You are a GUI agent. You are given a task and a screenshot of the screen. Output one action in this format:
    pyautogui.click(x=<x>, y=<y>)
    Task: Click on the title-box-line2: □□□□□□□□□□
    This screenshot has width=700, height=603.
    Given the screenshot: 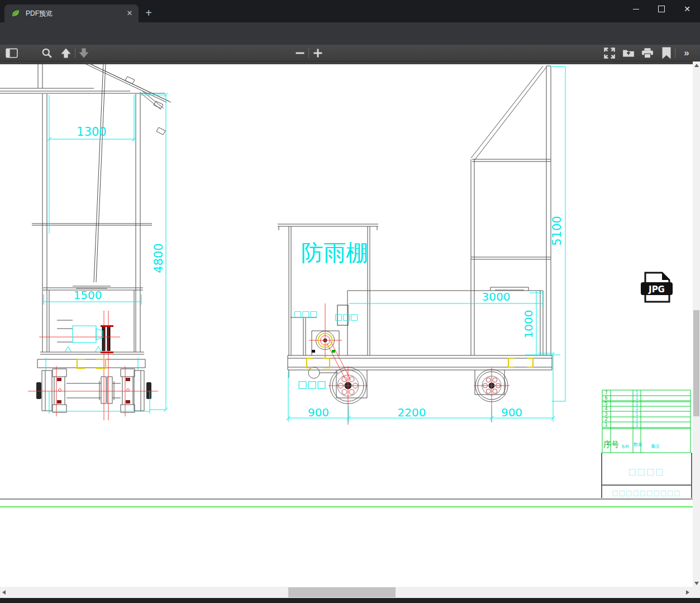 What is the action you would take?
    pyautogui.click(x=646, y=493)
    